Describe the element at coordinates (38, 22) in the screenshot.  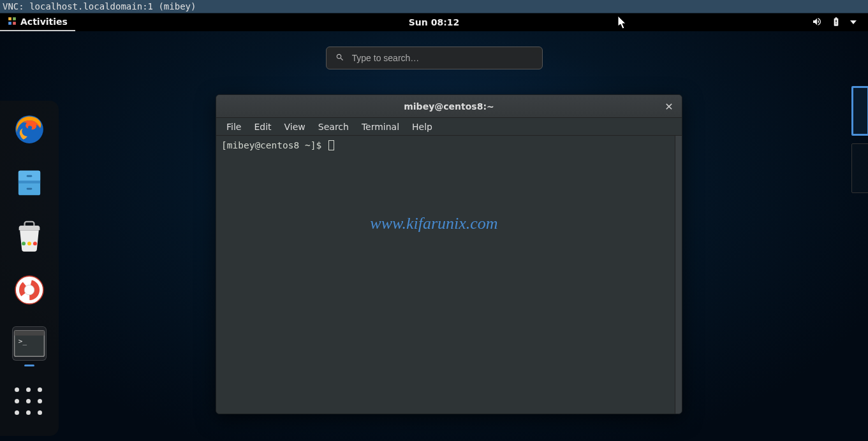
I see `activities-button: Activities` at that location.